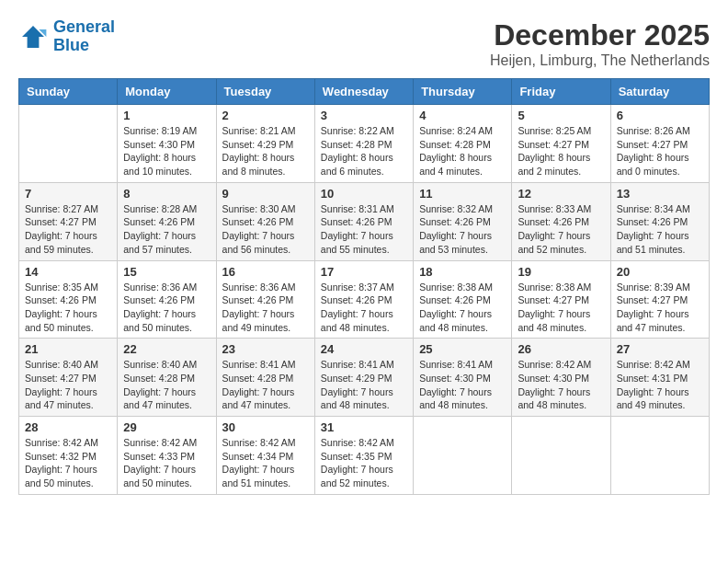  I want to click on calendar-cell: 15 Sunrise: 8:36 AM Sunset: 4:26 PM Dayl…, so click(167, 300).